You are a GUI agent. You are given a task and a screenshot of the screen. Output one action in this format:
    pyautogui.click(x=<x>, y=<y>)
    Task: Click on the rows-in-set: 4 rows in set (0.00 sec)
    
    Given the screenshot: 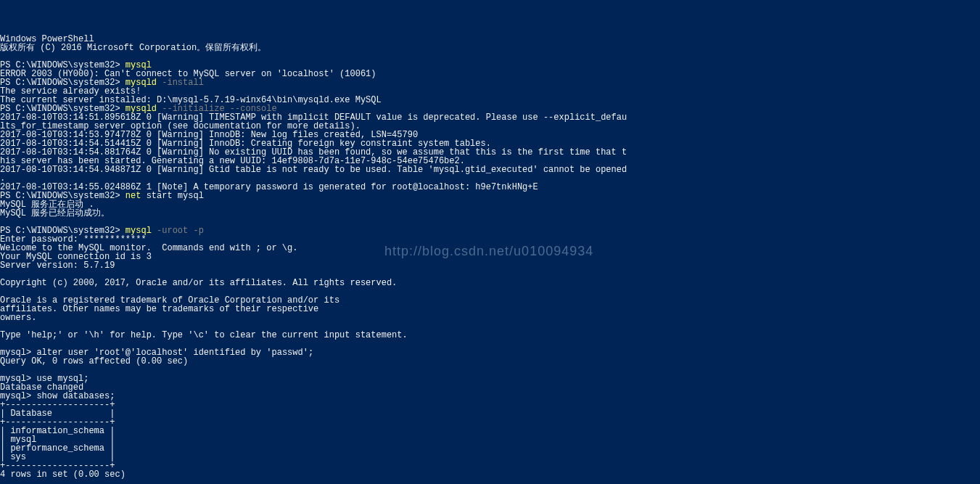 What is the action you would take?
    pyautogui.click(x=62, y=475)
    